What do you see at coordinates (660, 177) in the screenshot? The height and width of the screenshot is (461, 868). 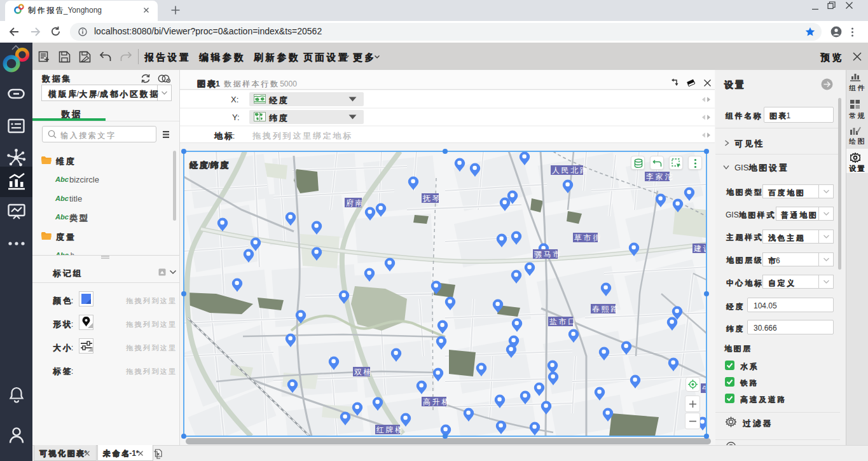 I see `svg-text: 李家沱` at bounding box center [660, 177].